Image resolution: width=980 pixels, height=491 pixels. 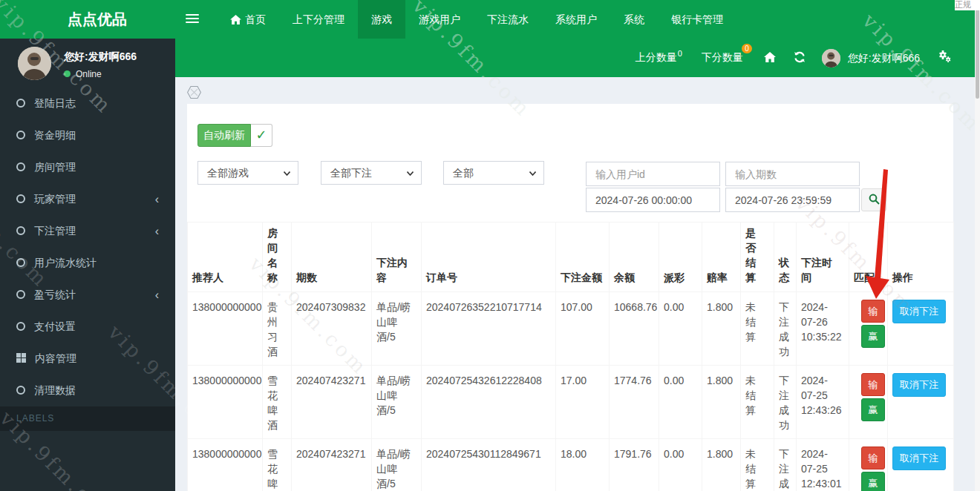 What do you see at coordinates (278, 465) in the screenshot?
I see `cell-room: 雪花啤酒` at bounding box center [278, 465].